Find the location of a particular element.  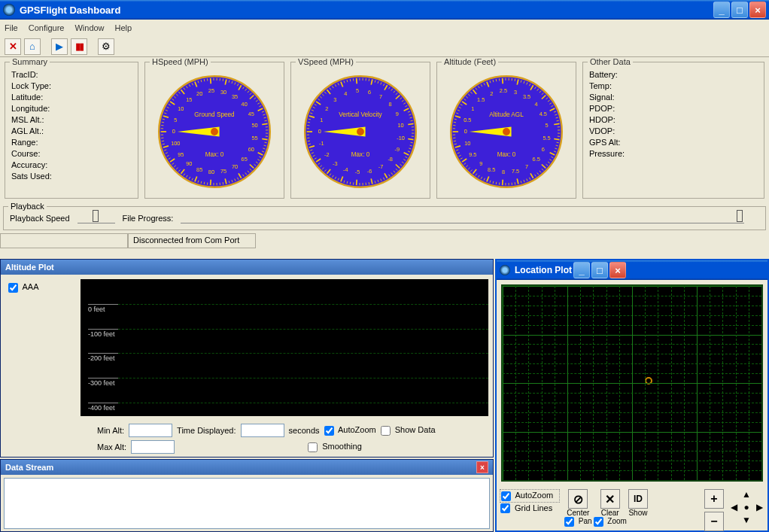

svg-text: 10 is located at coordinates (467, 143).